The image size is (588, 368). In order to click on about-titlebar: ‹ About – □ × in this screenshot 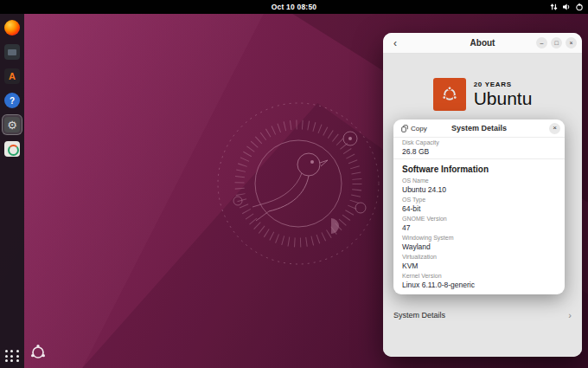, I will do `click(483, 43)`.